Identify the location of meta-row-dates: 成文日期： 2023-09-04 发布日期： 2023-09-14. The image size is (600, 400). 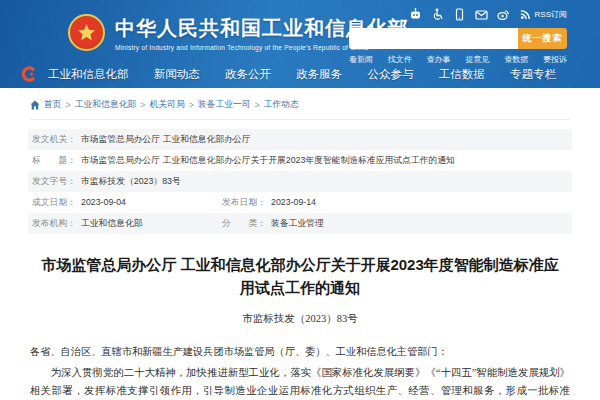
(300, 202).